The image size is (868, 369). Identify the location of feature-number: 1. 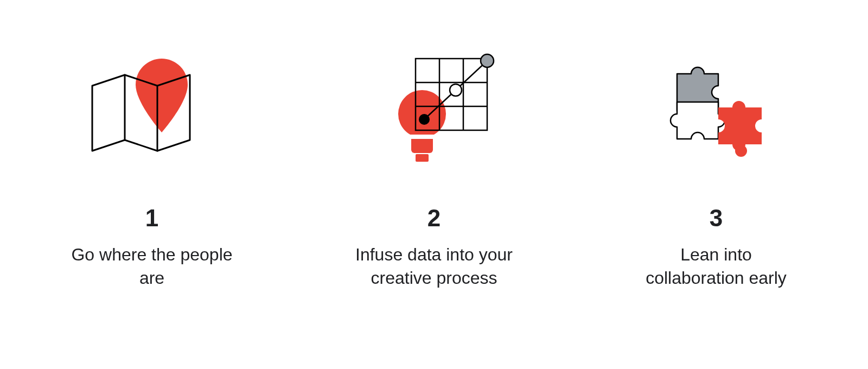
(152, 218).